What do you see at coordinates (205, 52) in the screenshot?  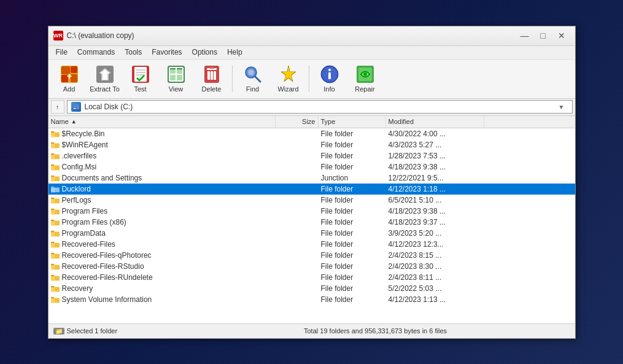 I see `menu-options: Options` at bounding box center [205, 52].